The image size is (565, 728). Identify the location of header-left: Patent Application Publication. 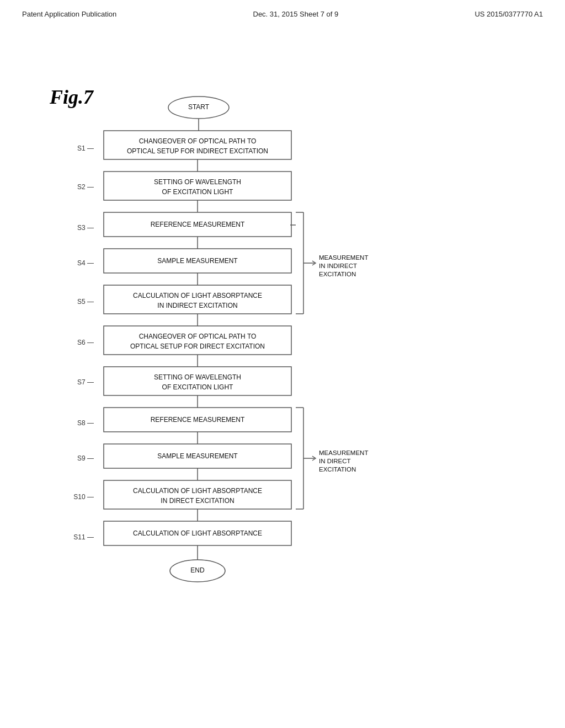
(70, 14).